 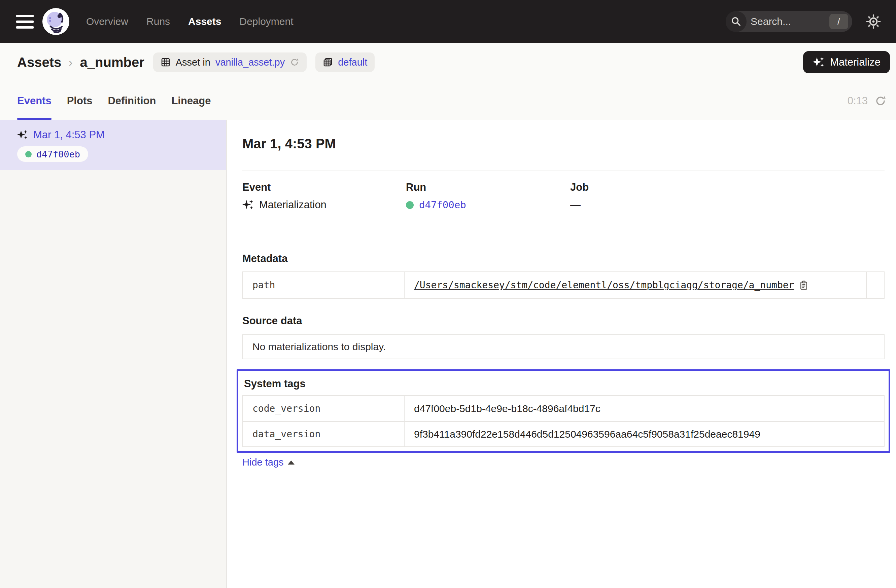 I want to click on event-type-value: Materialization, so click(x=324, y=205).